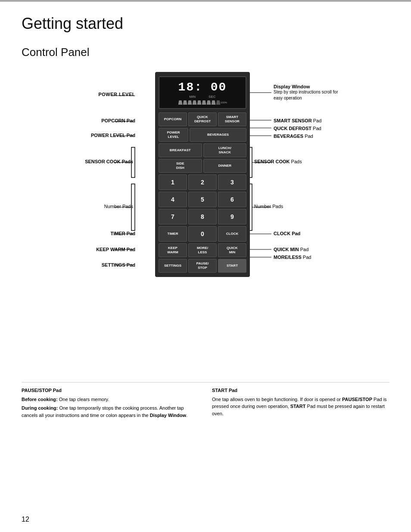 This screenshot has width=411, height=532. I want to click on sensor-cook-right-label: SENSOR COOK Pads, so click(278, 162).